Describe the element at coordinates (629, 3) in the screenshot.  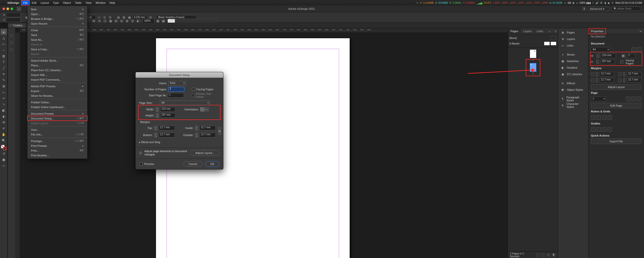
I see `clock: Wed 20 Oct 4:14:13 AM` at that location.